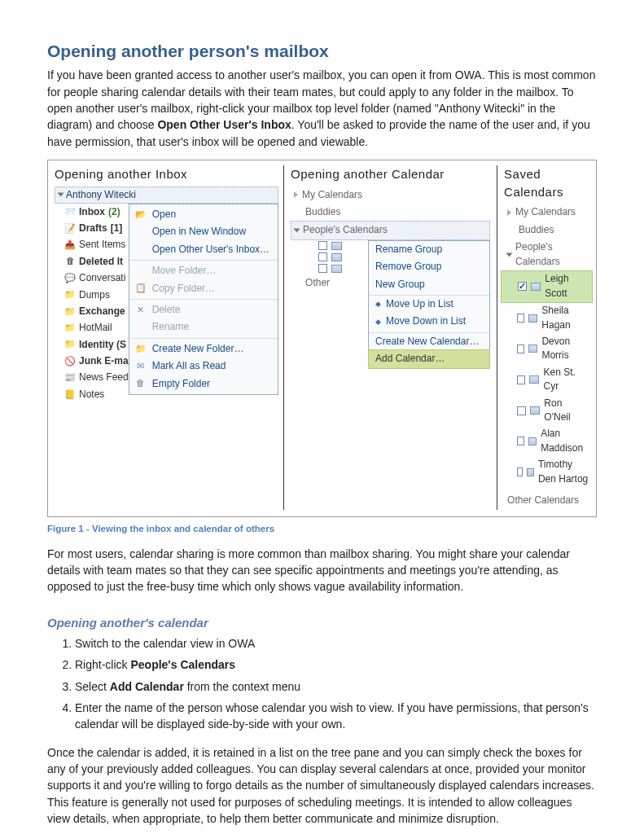 The height and width of the screenshot is (834, 644). Describe the element at coordinates (568, 287) in the screenshot. I see `person-name: Leigh Scott` at that location.